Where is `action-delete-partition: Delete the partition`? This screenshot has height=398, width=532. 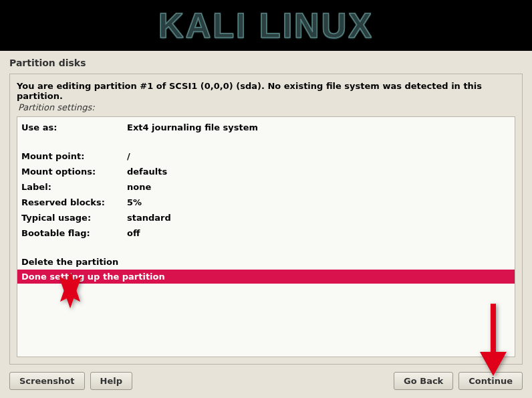 action-delete-partition: Delete the partition is located at coordinates (266, 262).